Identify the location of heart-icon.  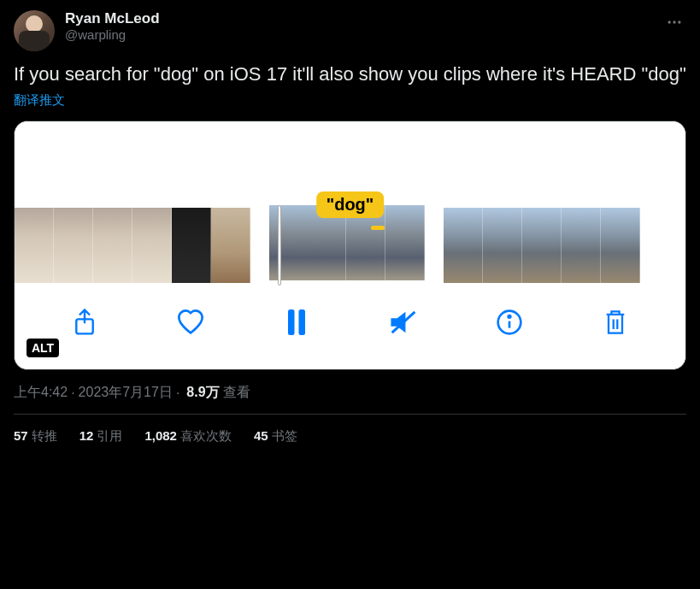
(191, 322).